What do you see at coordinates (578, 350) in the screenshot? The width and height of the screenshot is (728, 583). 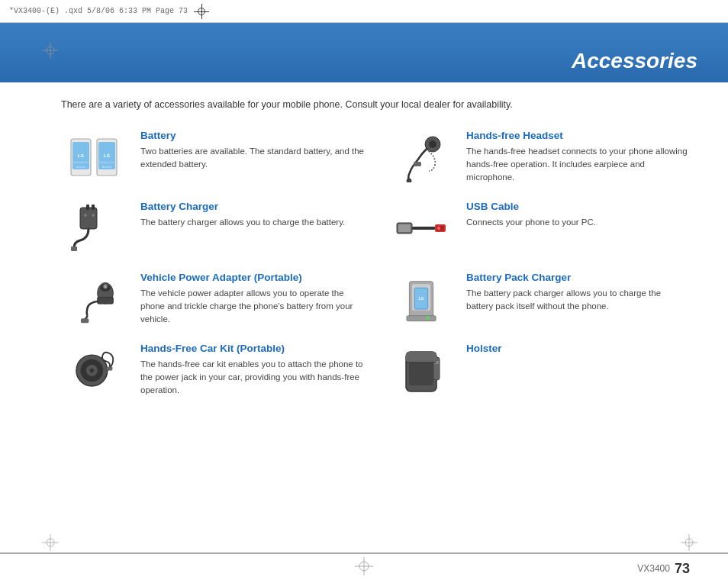 I see `holster-text: Holster` at bounding box center [578, 350].